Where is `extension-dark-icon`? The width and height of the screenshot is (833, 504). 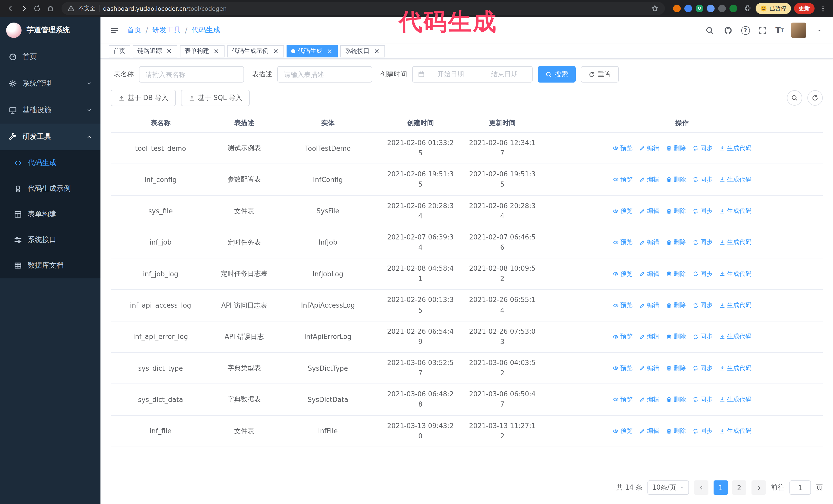 extension-dark-icon is located at coordinates (722, 8).